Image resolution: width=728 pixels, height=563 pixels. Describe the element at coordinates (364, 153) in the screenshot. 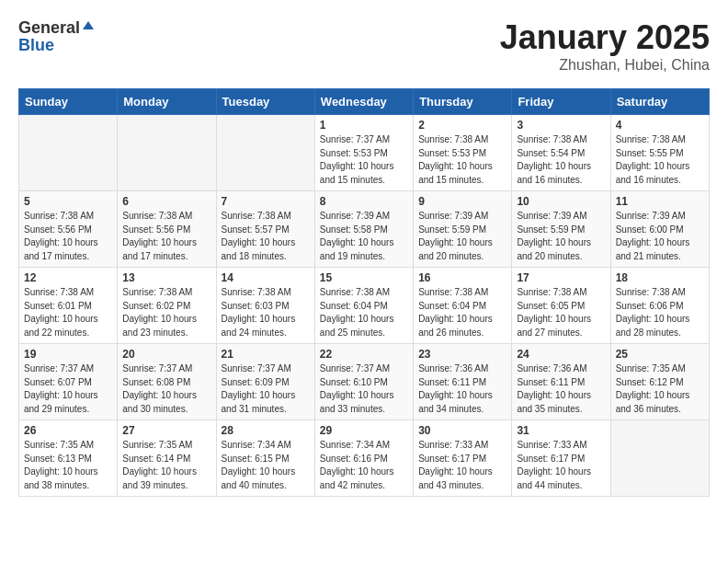

I see `day-cell: 1Sunrise: 7:37 AM Sunset: 5:53 PM Daylig…` at that location.